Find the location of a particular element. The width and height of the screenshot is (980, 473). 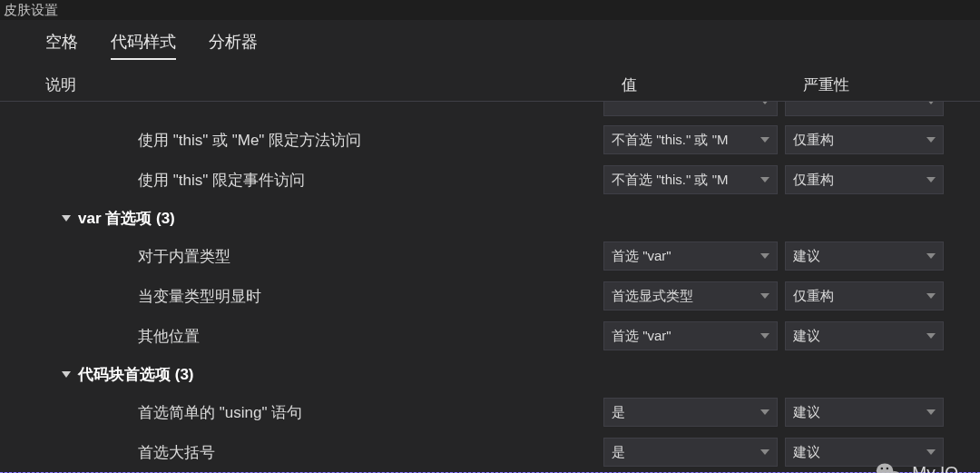

setting-desc: 首选大括号 is located at coordinates (325, 452).